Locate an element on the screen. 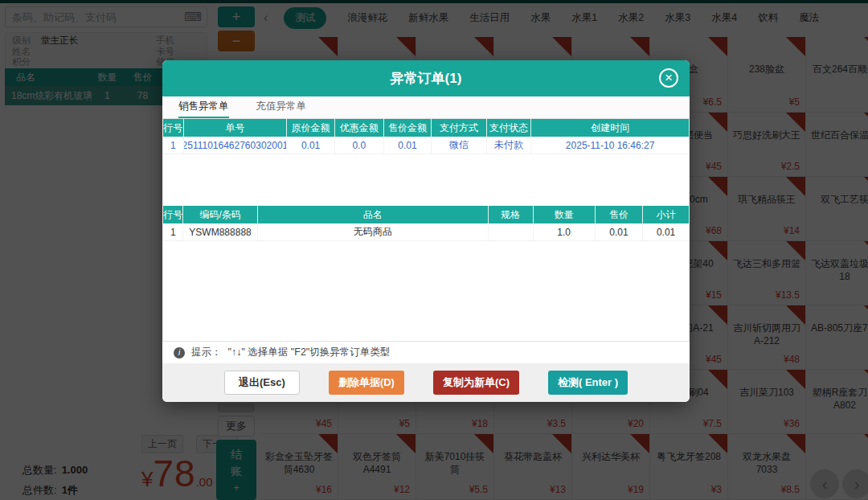  column-header: 售价 is located at coordinates (619, 215).